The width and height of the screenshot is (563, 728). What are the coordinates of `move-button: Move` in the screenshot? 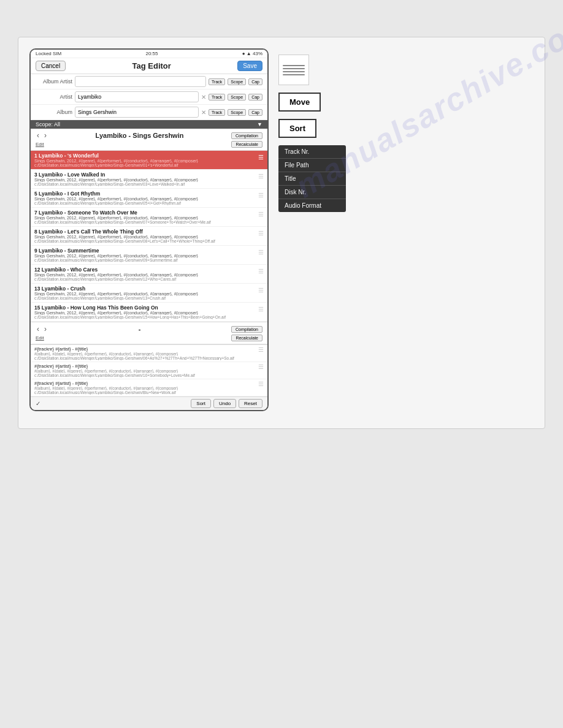 It's located at (299, 102).